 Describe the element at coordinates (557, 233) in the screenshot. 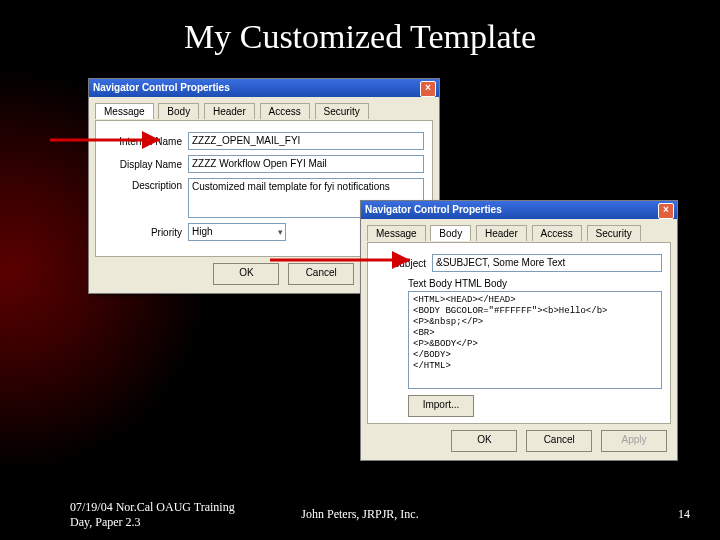

I see `tab-access-2: Access` at that location.